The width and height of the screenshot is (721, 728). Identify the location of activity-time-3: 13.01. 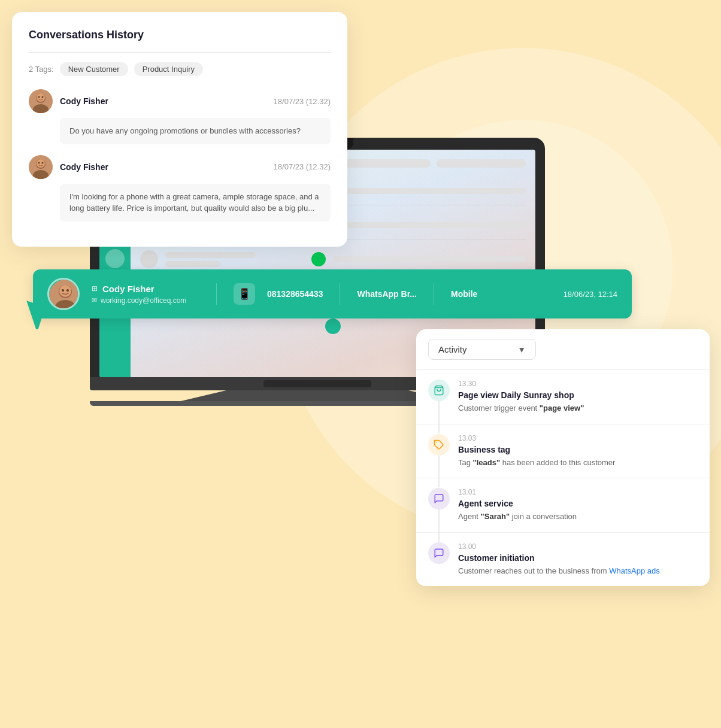
(578, 492).